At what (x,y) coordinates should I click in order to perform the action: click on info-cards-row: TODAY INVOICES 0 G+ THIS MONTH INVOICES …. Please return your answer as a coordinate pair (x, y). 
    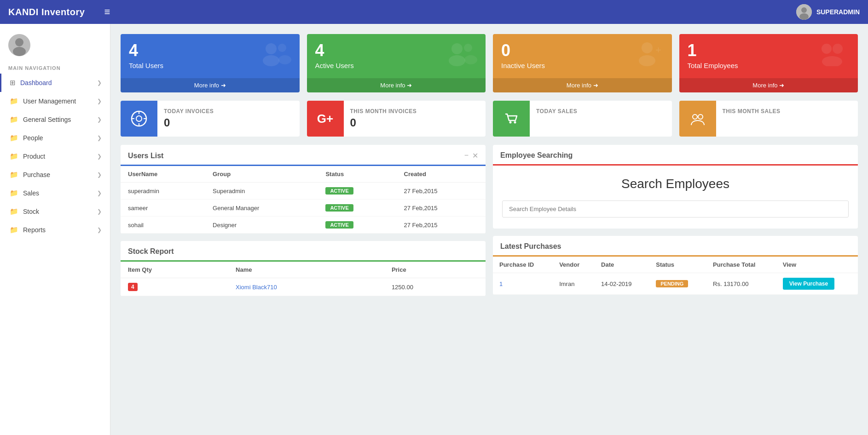
    Looking at the image, I should click on (489, 119).